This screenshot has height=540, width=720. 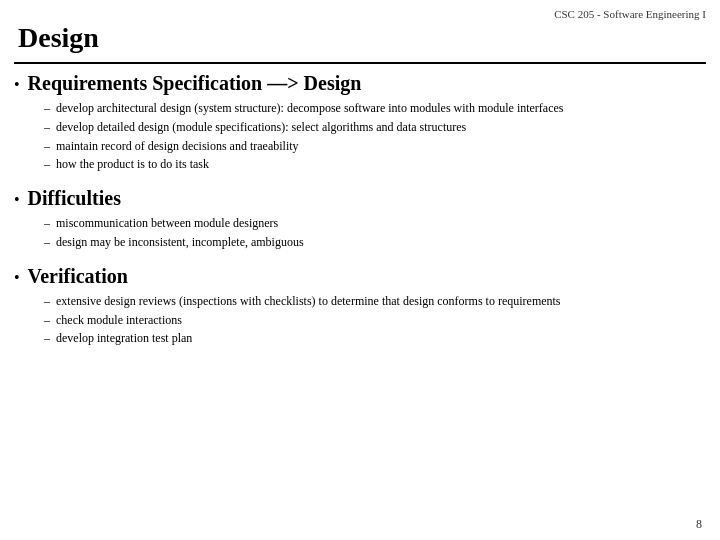 I want to click on list-item-text: develop integration test plan, so click(x=381, y=338).